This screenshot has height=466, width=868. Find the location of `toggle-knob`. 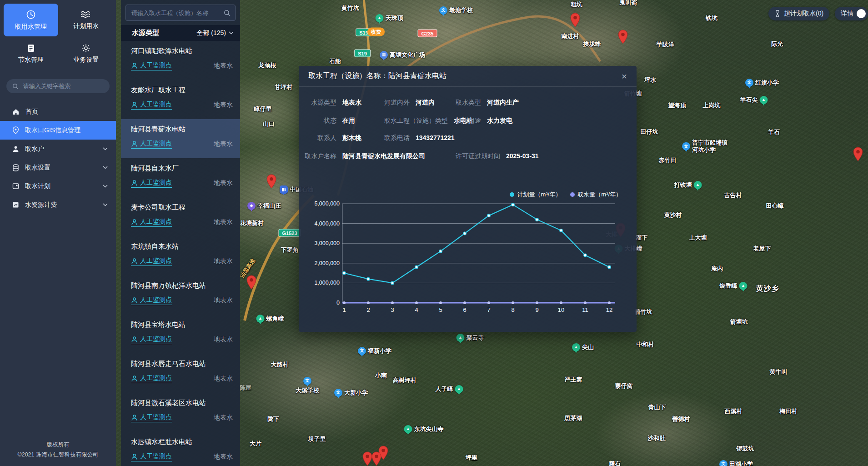

toggle-knob is located at coordinates (861, 14).